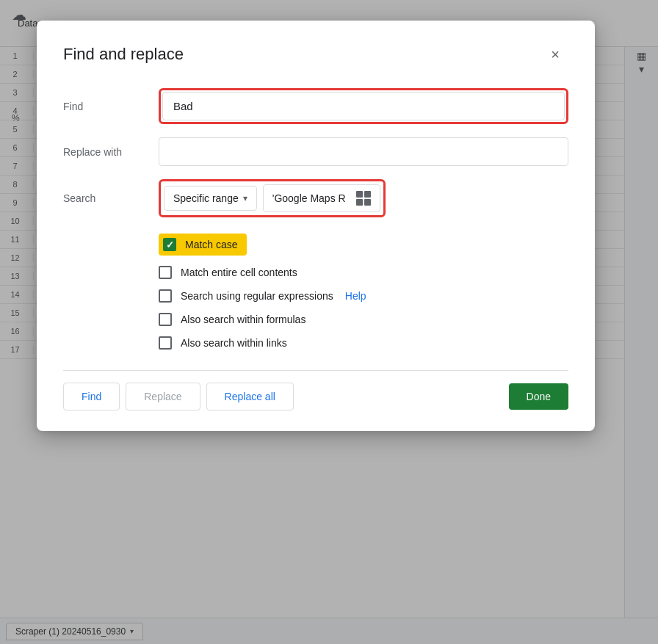 The image size is (658, 644). Describe the element at coordinates (165, 296) in the screenshot. I see `regex-checkbox` at that location.